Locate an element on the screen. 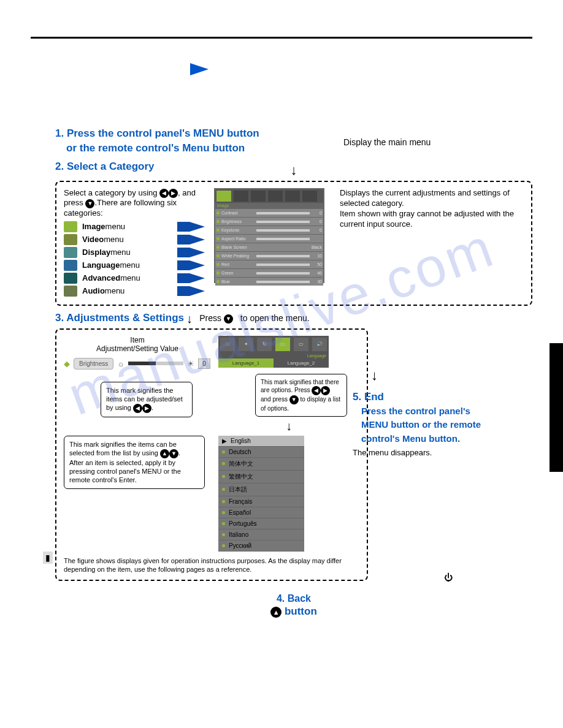 This screenshot has width=563, height=728. step5-disappears: The menu disappears. is located at coordinates (420, 452).